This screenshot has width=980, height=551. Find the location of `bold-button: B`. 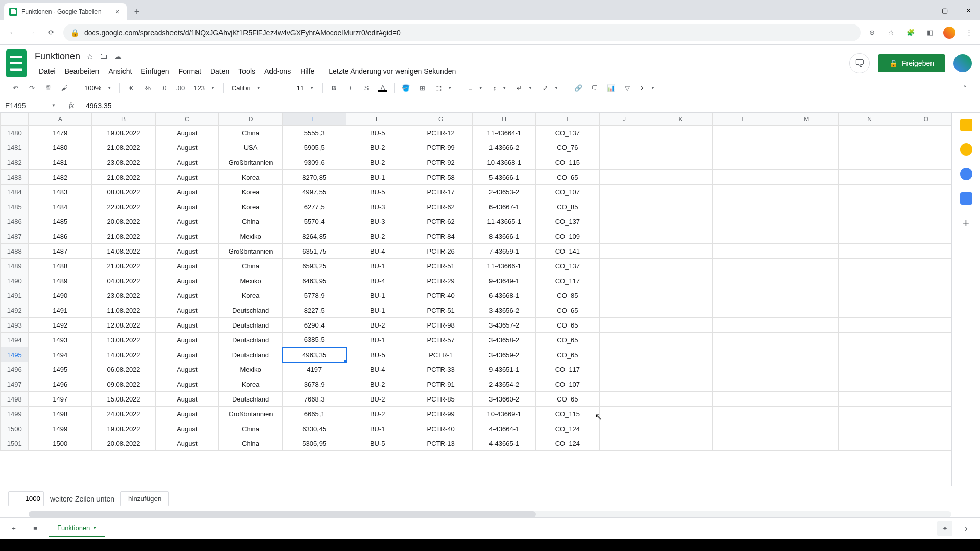

bold-button: B is located at coordinates (334, 88).